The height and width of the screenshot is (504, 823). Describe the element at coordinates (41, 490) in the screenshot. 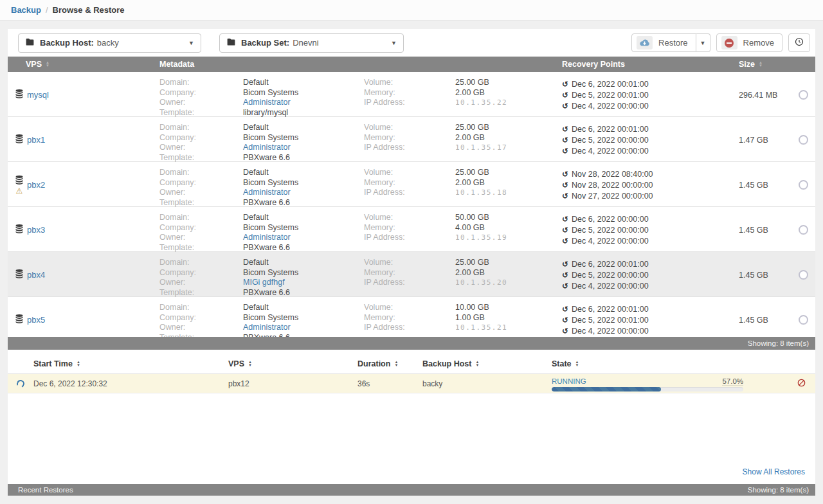

I see `recent-restores-title: Recent Restores` at that location.